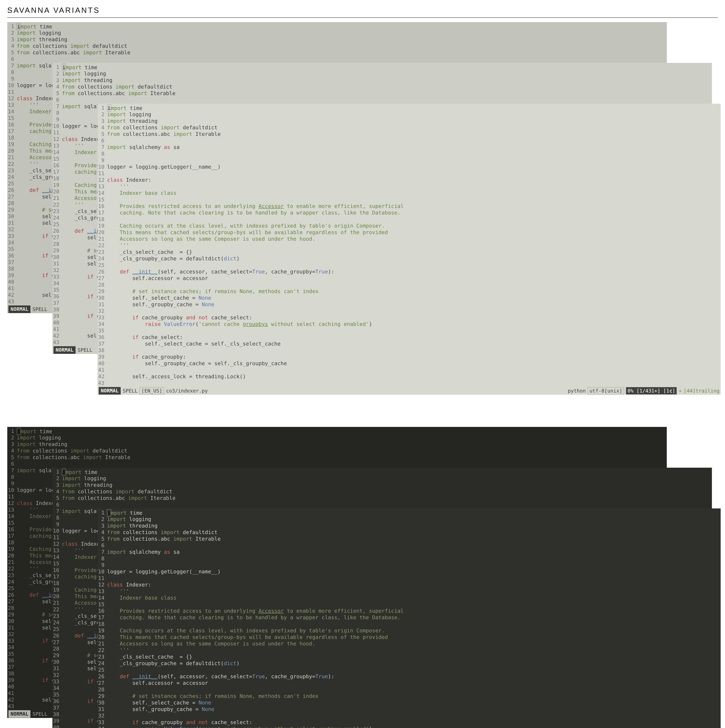 The height and width of the screenshot is (728, 725). I want to click on trailing-indicator: [44]trailing, so click(702, 391).